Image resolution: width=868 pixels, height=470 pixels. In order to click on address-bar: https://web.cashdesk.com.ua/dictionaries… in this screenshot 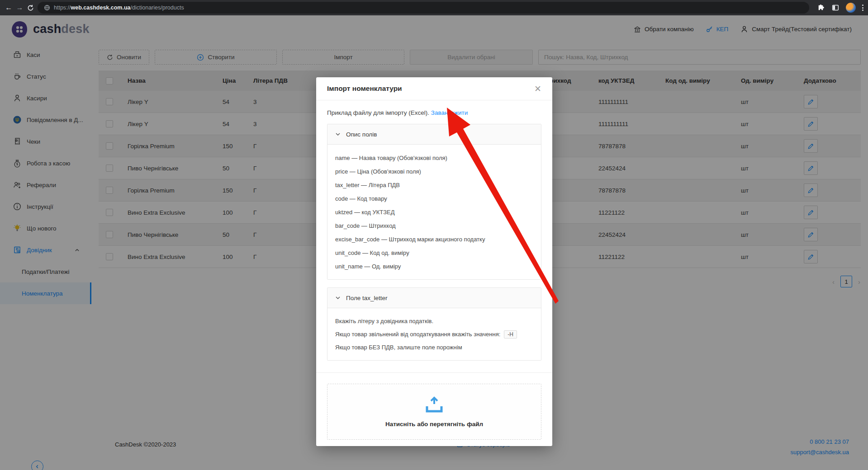, I will do `click(423, 8)`.